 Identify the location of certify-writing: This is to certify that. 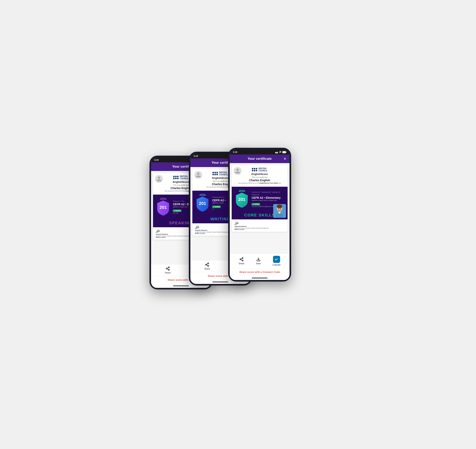
(220, 181).